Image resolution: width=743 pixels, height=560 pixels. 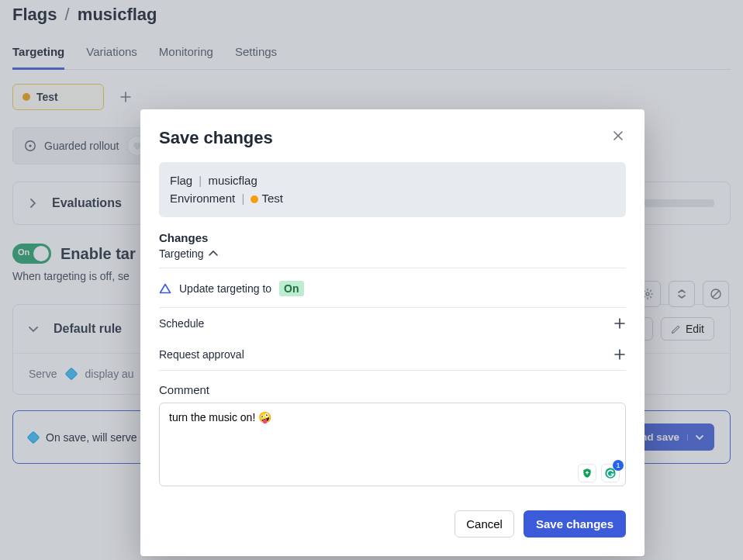 I want to click on context-flag-label: Flag, so click(x=181, y=180).